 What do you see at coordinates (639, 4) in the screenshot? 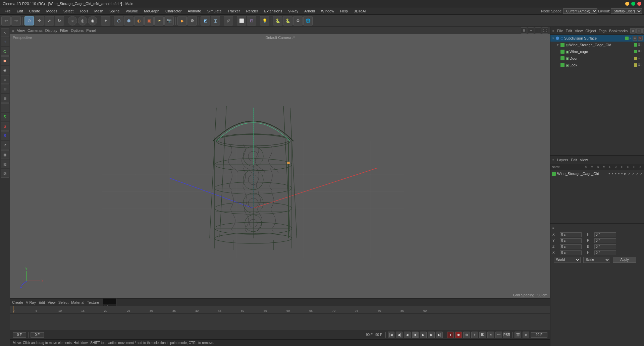
I see `close-button` at bounding box center [639, 4].